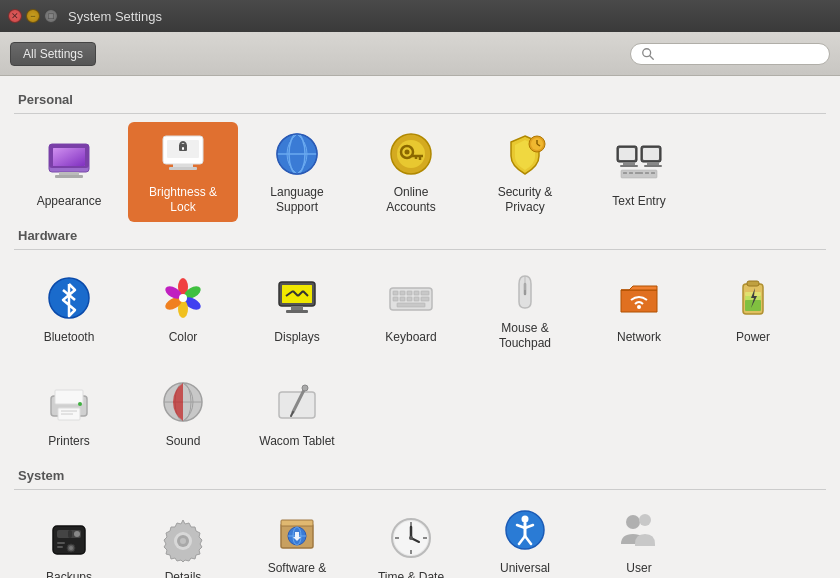  What do you see at coordinates (639, 538) in the screenshot?
I see `settings-item-user-accounts: UserAccounts` at bounding box center [639, 538].